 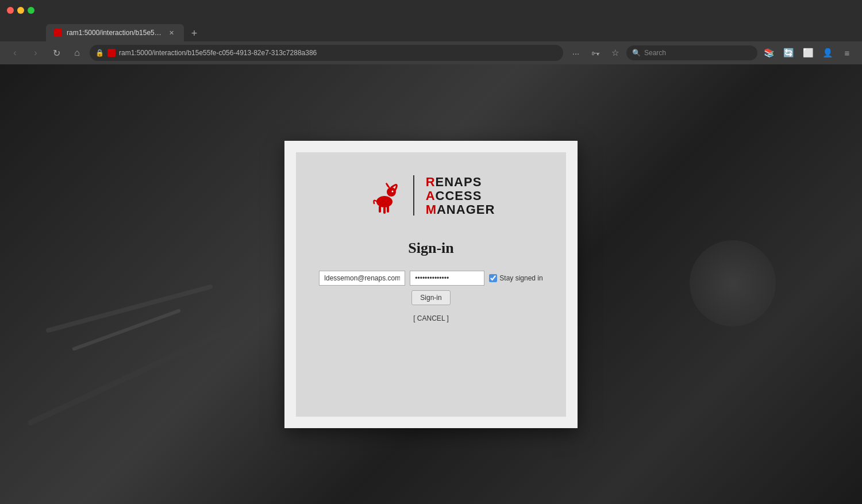 I want to click on email-input, so click(x=362, y=278).